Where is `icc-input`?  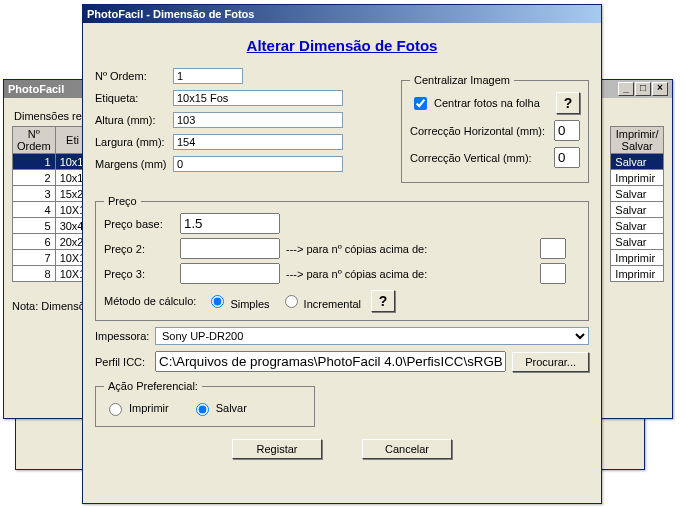 icc-input is located at coordinates (330, 362).